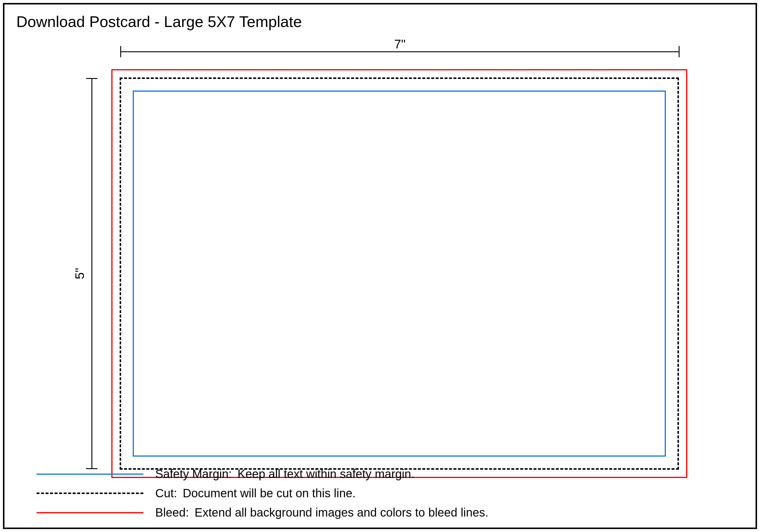 The width and height of the screenshot is (760, 532). I want to click on legend-safety-text: Safety Margin: Keep all text within safe…, so click(285, 474).